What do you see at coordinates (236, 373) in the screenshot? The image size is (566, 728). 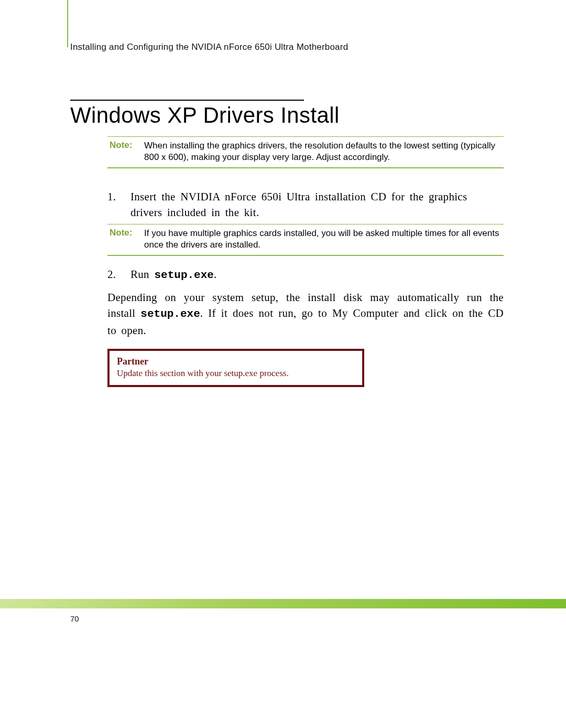 I see `partner-body: Update this section with your setup.exe …` at bounding box center [236, 373].